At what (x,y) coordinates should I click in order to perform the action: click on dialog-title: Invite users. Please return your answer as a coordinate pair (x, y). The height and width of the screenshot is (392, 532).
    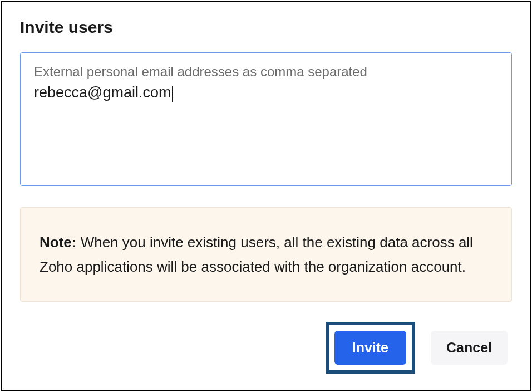
    Looking at the image, I should click on (266, 27).